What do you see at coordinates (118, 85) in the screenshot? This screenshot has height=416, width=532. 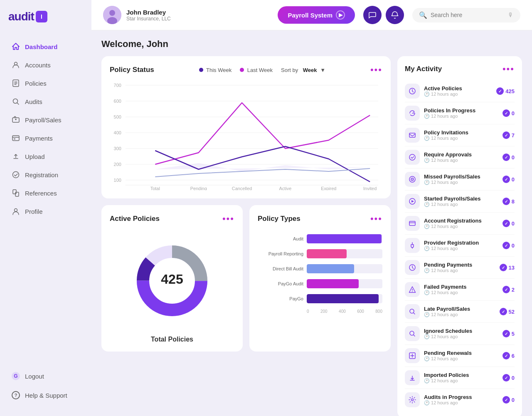 I see `svg-text: 700` at bounding box center [118, 85].